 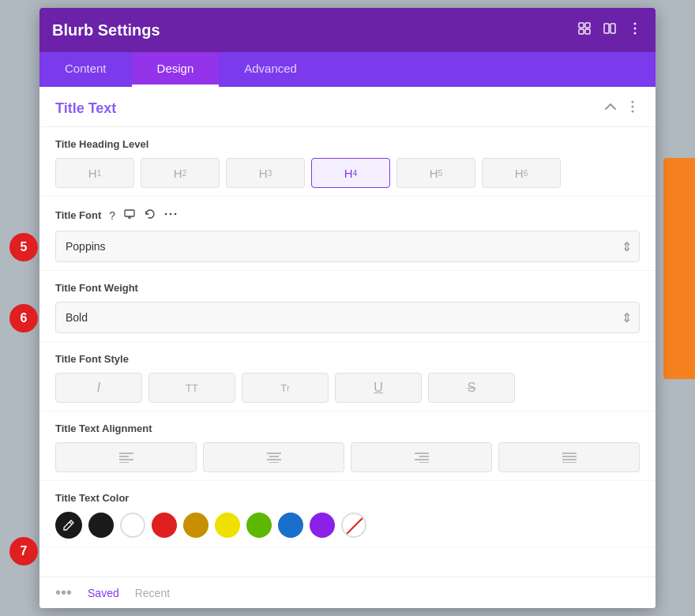 I want to click on panel-header: Blurb Settings, so click(x=348, y=30).